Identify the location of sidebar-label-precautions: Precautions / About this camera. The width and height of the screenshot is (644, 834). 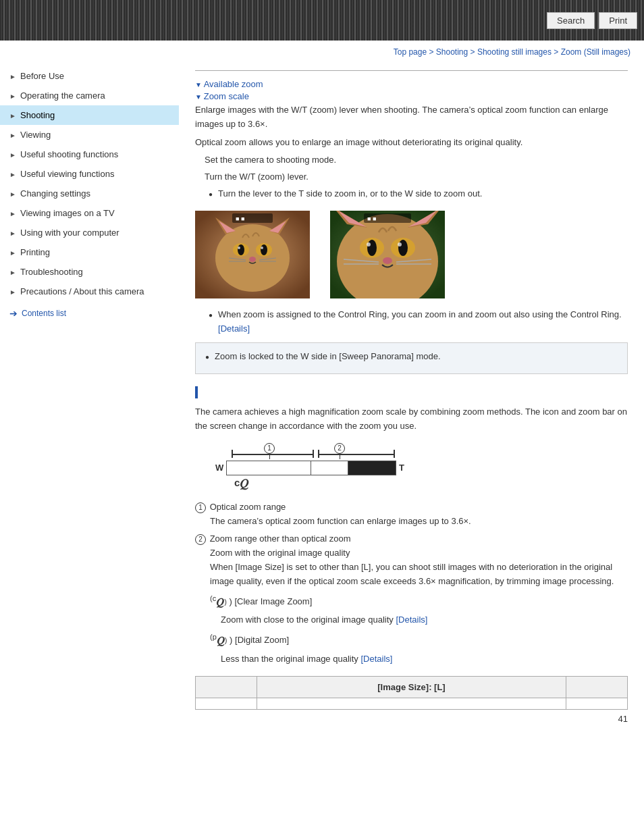
(82, 292).